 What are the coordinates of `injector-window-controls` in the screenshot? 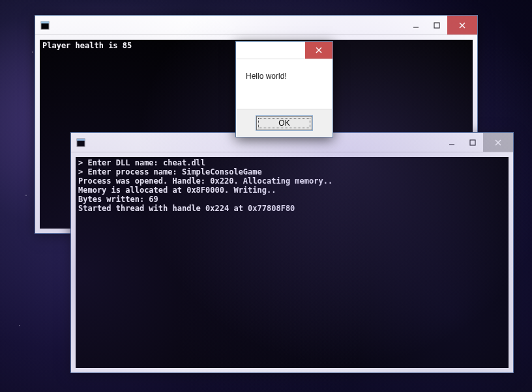 It's located at (477, 142).